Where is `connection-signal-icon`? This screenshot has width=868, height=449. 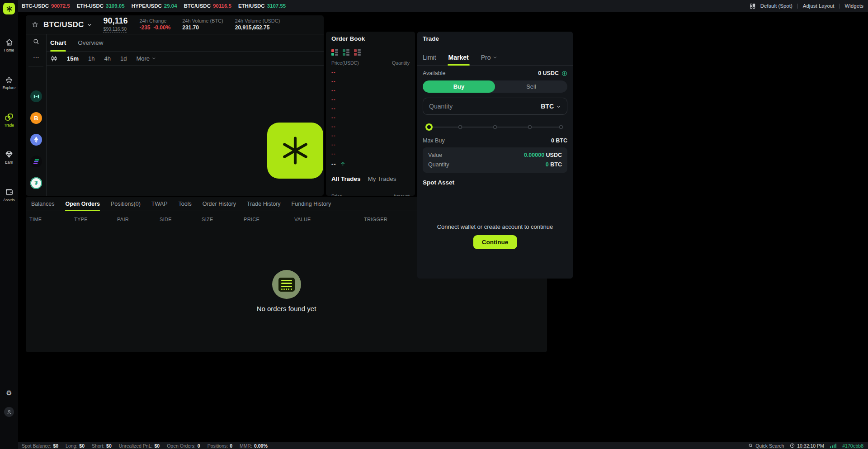 connection-signal-icon is located at coordinates (834, 446).